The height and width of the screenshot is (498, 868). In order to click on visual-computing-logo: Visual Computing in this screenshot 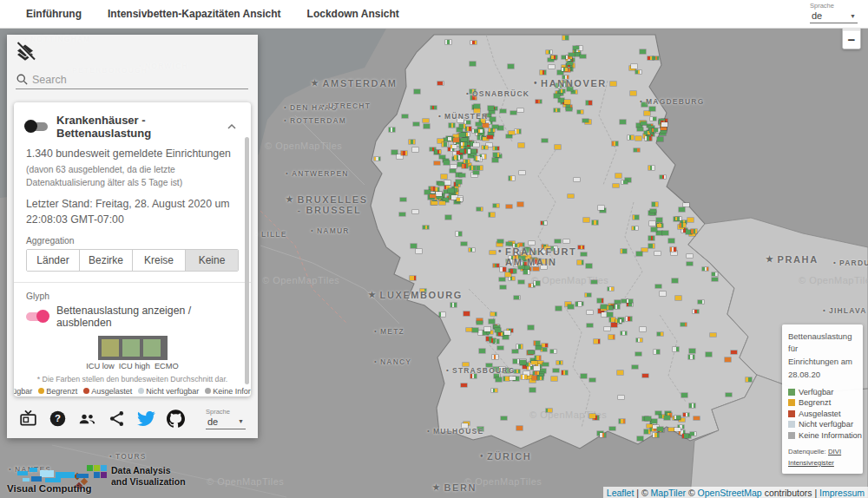, I will do `click(88, 481)`.